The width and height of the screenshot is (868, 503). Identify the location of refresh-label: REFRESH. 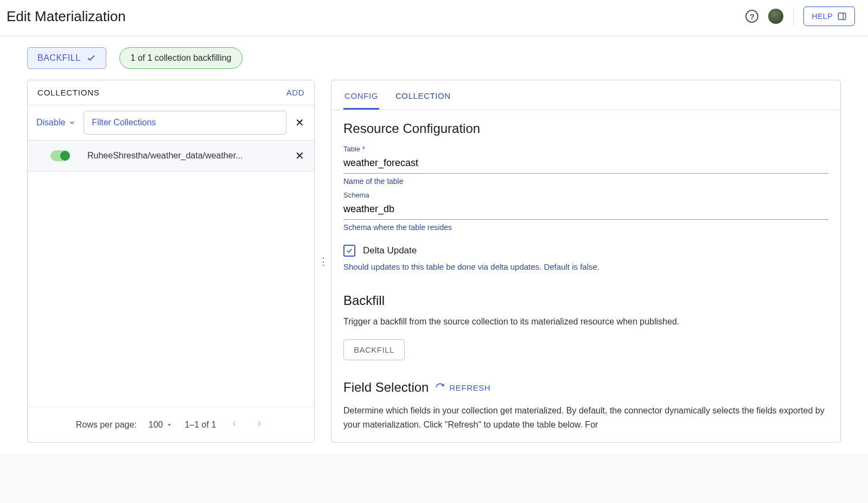
(470, 387).